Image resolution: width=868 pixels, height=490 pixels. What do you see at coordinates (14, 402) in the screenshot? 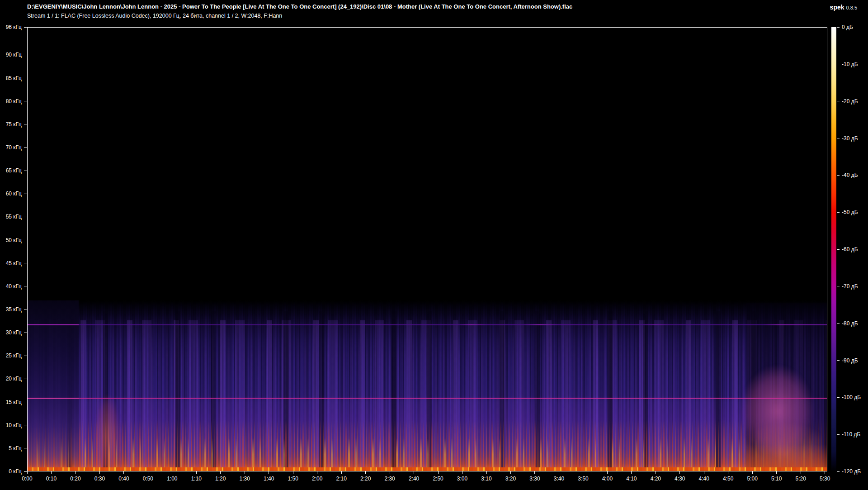
I see `frequency-tick-label: 15 кГц` at bounding box center [14, 402].